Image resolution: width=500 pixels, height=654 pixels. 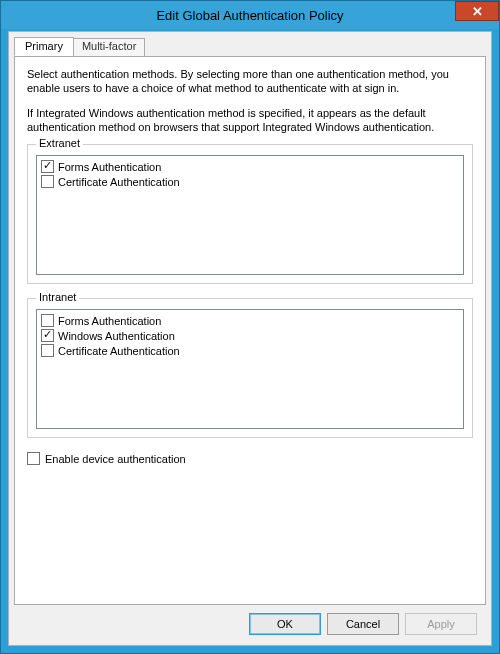 I want to click on intranet-item-label: Certificate Authentication, so click(x=119, y=351).